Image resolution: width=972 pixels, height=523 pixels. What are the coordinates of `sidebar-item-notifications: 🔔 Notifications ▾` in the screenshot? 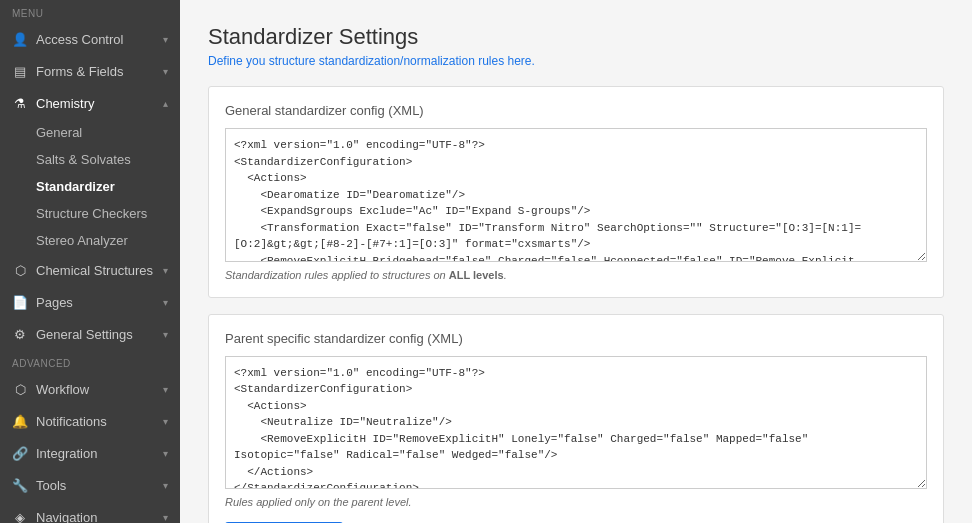 It's located at (90, 421).